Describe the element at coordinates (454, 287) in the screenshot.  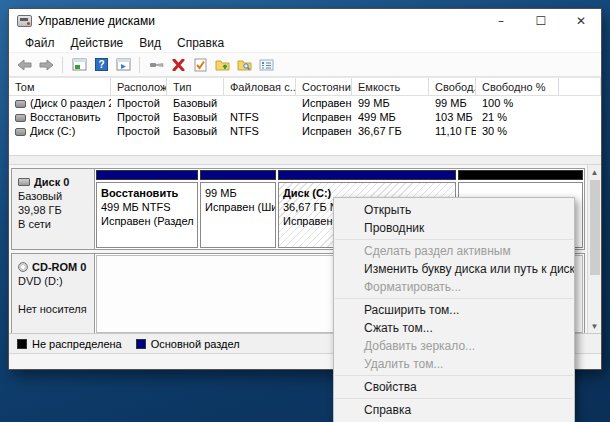
I see `menu-item-format: Форматировать...` at that location.